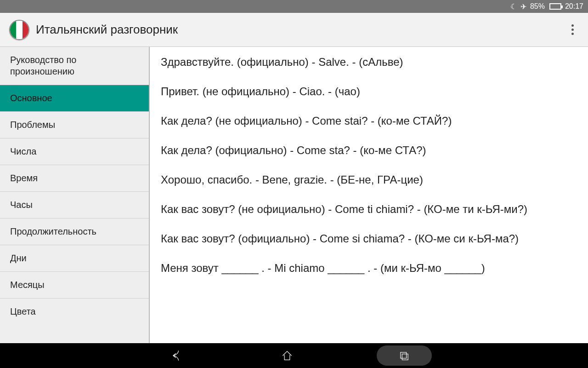 This screenshot has height=368, width=588. I want to click on sidebar-item: Время, so click(74, 178).